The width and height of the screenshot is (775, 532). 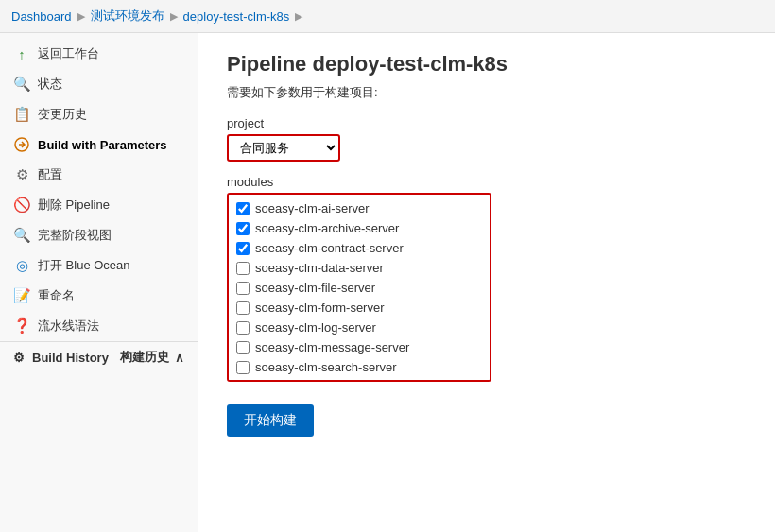 What do you see at coordinates (62, 114) in the screenshot?
I see `sidebar-label-change-history: 变更历史` at bounding box center [62, 114].